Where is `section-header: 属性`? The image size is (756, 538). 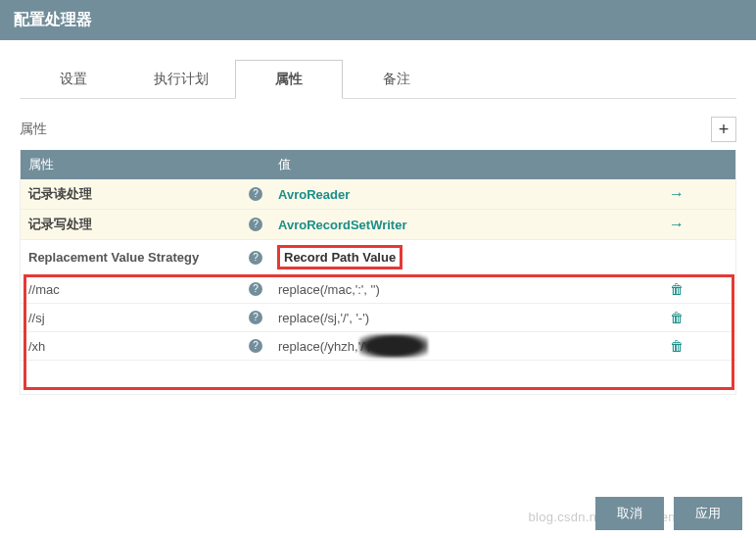
section-header: 属性 is located at coordinates (33, 129).